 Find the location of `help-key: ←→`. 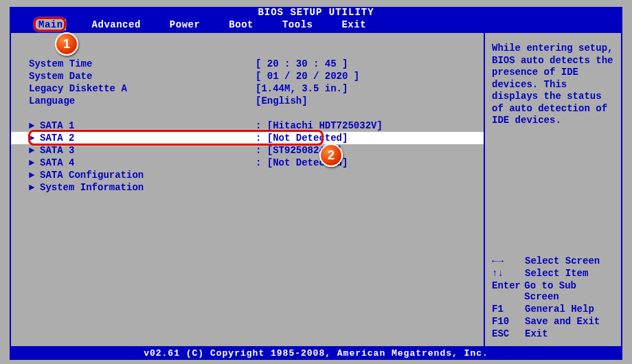

help-key: ←→ is located at coordinates (508, 261).